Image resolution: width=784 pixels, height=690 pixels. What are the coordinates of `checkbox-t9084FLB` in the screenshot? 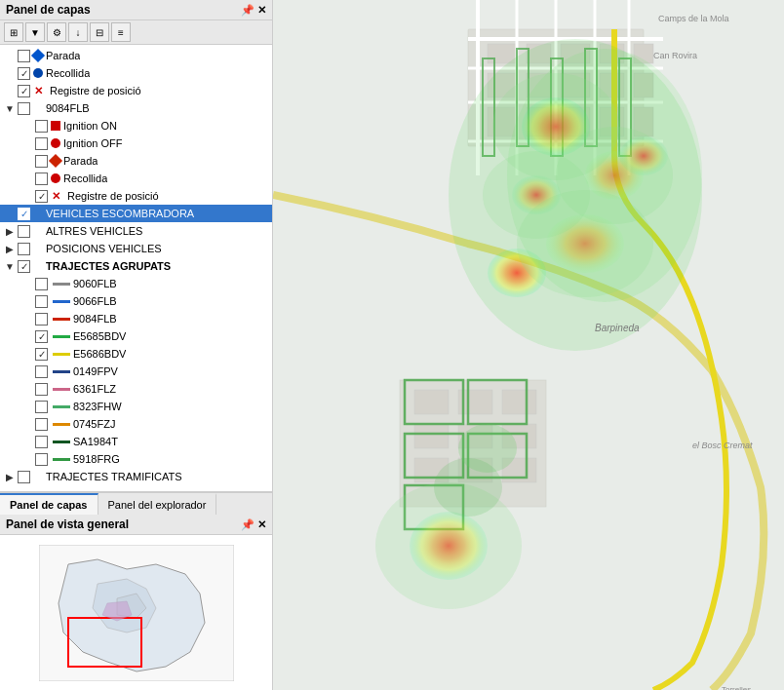 It's located at (41, 320).